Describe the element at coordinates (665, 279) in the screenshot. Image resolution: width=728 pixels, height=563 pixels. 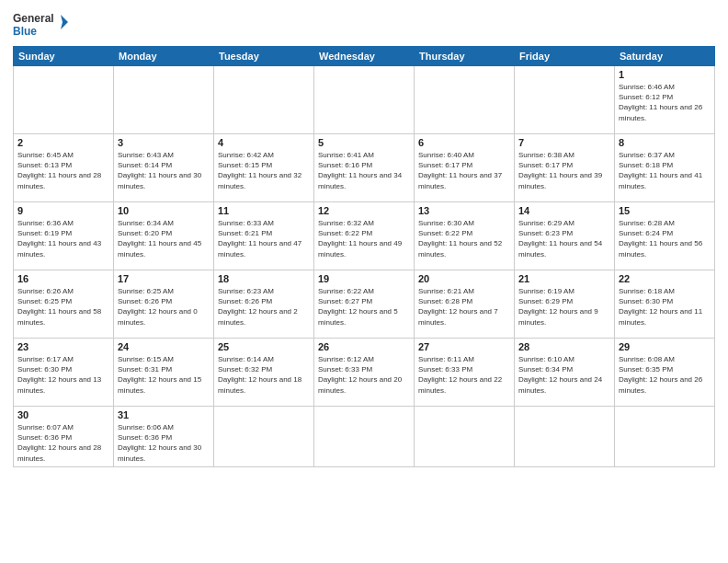
I see `day-number: 22` at that location.